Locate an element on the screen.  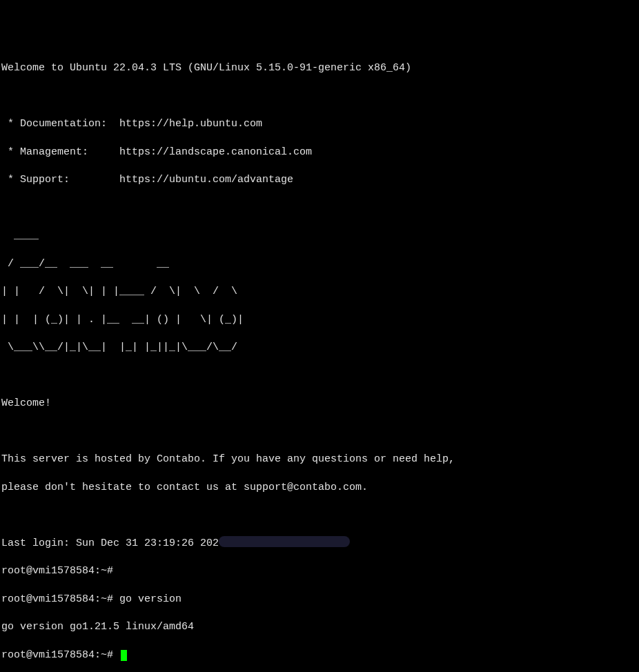
motd-contact-text: please don't hesitate to contact us at s… is located at coordinates (320, 488).